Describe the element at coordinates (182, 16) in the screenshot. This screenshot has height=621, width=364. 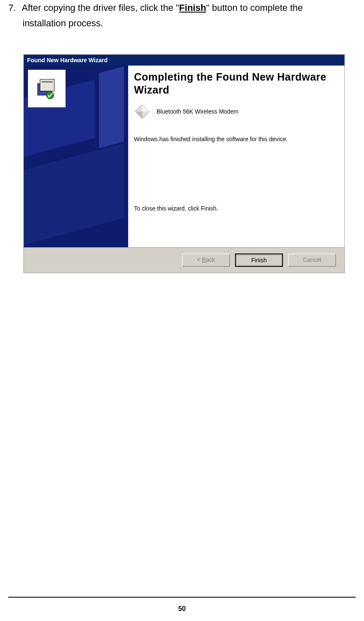
I see `instruction-step-7: 7.After copying the driver files, click …` at that location.